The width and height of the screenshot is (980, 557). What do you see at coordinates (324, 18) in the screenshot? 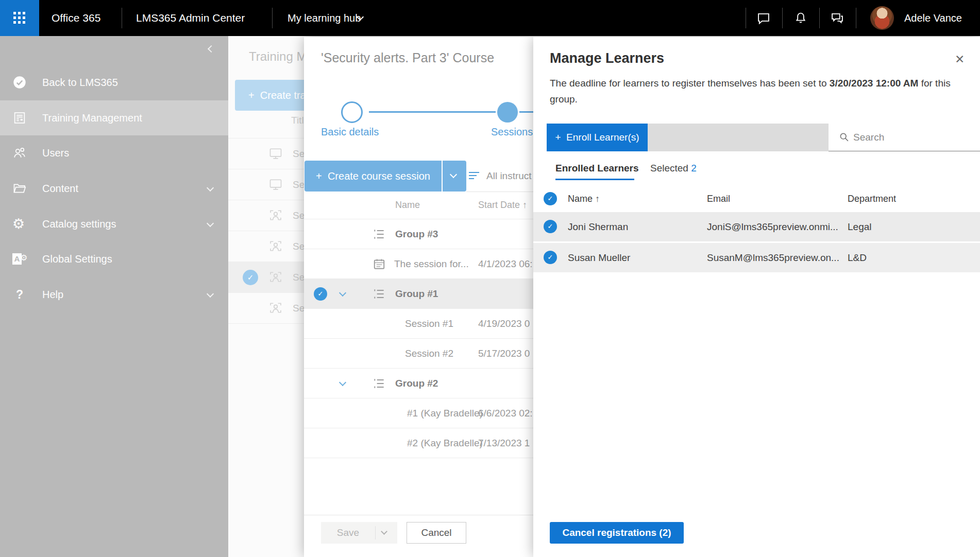
I see `learning-hub-menu: My learning hub` at bounding box center [324, 18].